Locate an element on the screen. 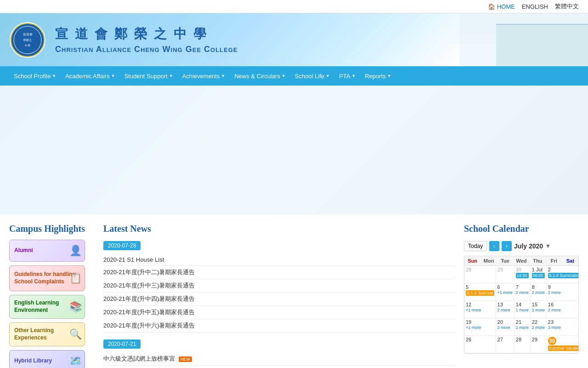 The width and height of the screenshot is (588, 368). calendar-header: Today ‹ › July 2020 ▼ is located at coordinates (521, 246).